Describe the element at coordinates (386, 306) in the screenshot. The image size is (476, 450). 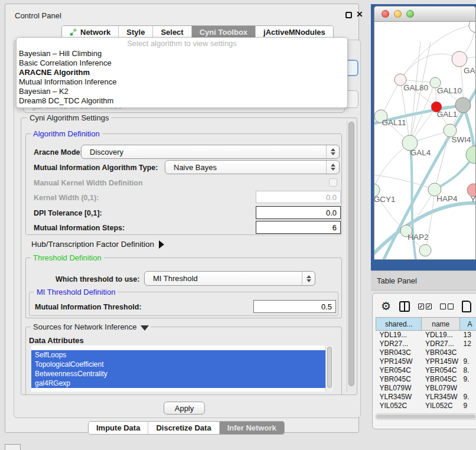
I see `gear-icon: ⚙` at that location.